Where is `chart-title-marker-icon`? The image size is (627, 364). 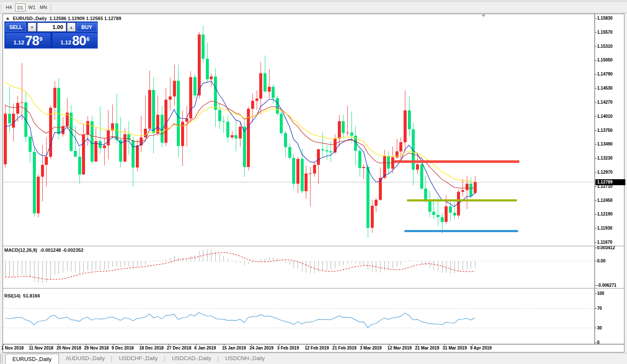
chart-title-marker-icon is located at coordinates (8, 18).